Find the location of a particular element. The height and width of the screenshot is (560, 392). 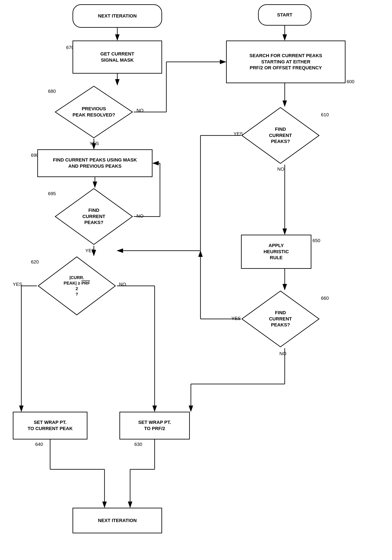

find-peaks-610-diamond: FINDCURRENTPEAKS? is located at coordinates (280, 135).